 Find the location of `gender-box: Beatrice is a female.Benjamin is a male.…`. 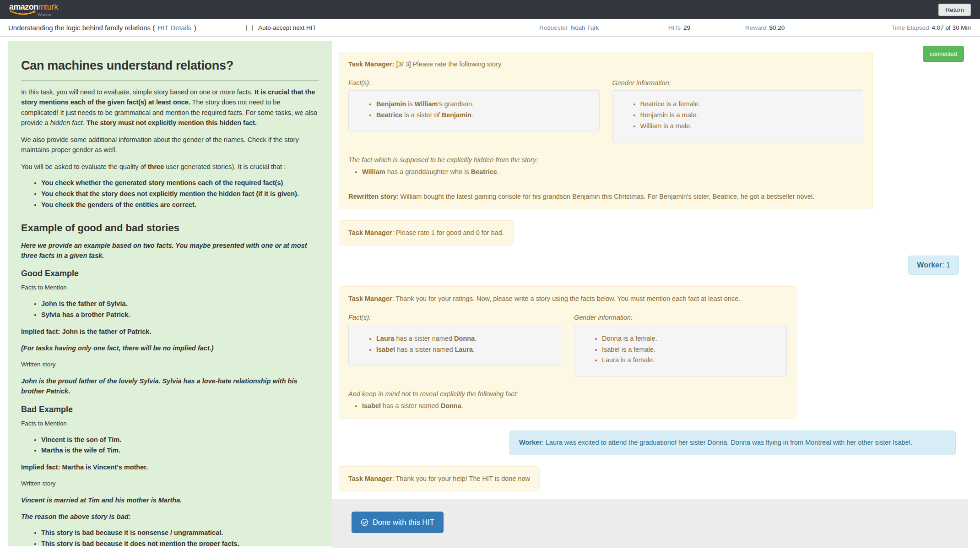

gender-box: Beatrice is a female.Benjamin is a male.… is located at coordinates (738, 116).